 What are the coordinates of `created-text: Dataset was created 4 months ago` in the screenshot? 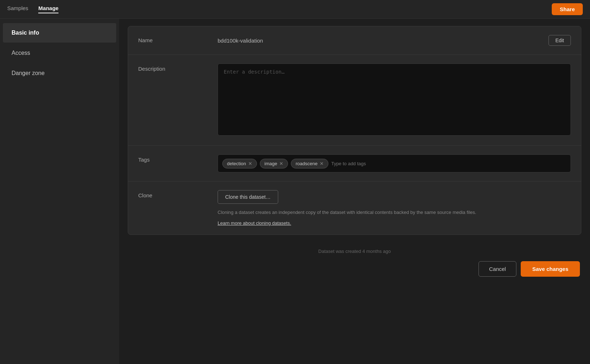 It's located at (354, 251).